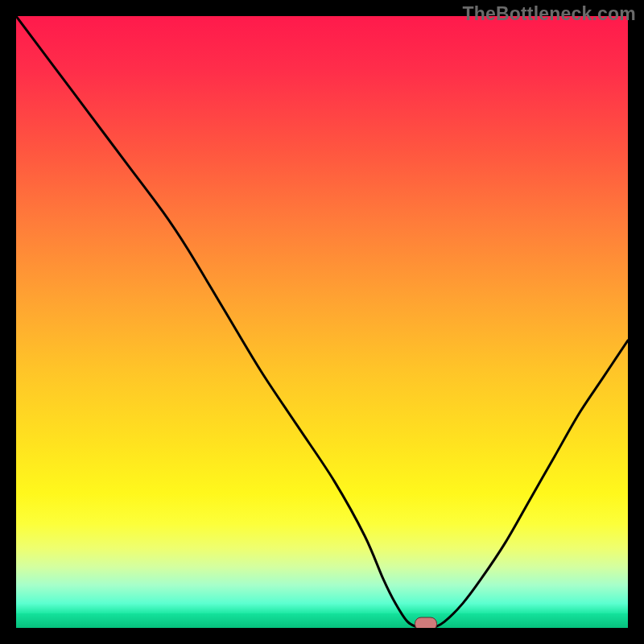 The height and width of the screenshot is (644, 644). Describe the element at coordinates (426, 623) in the screenshot. I see `current-config-marker` at that location.